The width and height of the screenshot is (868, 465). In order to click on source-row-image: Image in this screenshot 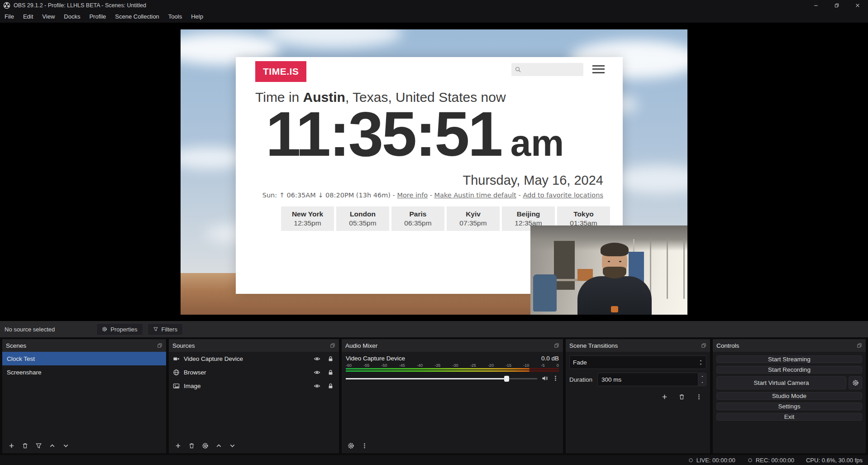, I will do `click(254, 386)`.